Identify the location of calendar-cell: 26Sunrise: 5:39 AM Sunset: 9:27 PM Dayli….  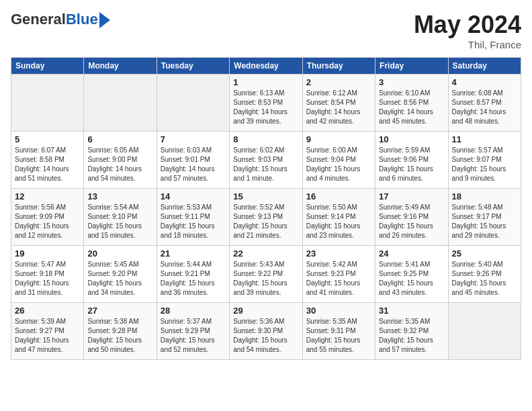
(48, 332).